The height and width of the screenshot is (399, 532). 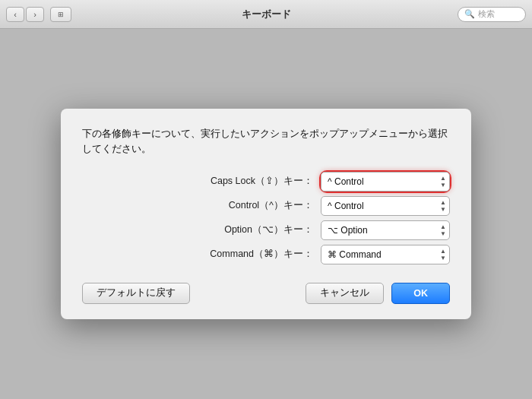 What do you see at coordinates (252, 181) in the screenshot?
I see `key-label-capslock: Caps Lock（⇪）キー：` at bounding box center [252, 181].